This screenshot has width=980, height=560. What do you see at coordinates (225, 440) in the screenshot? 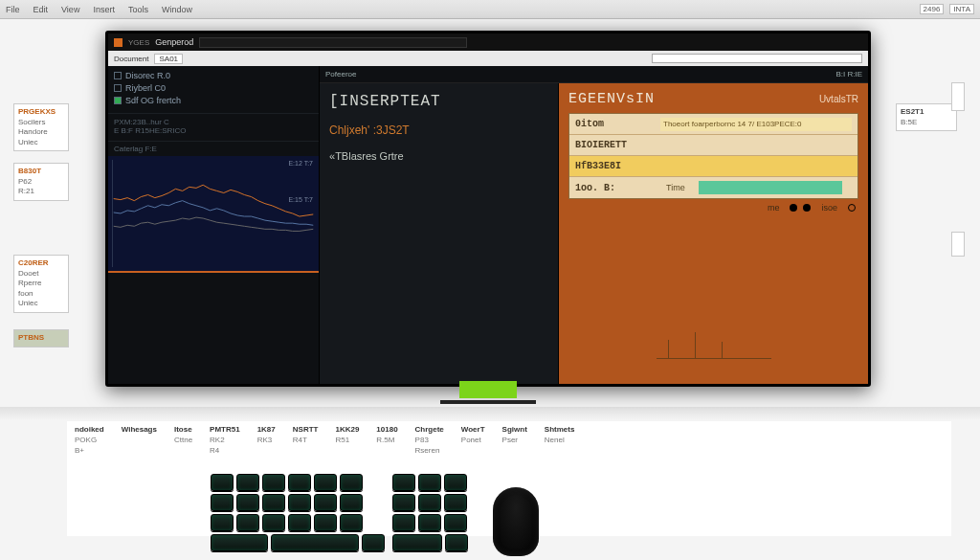
I see `grid-col: PMTR51 RK2 R4` at bounding box center [225, 440].